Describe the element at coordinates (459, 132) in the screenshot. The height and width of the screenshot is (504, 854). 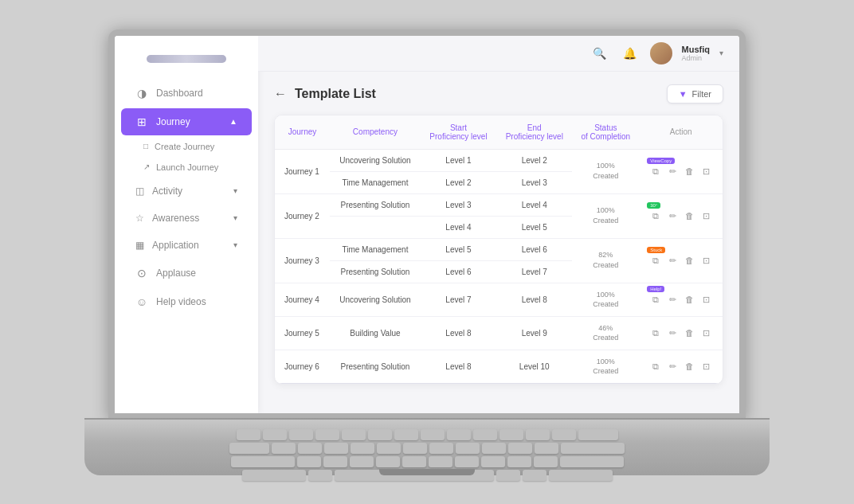
I see `col-start: StartProficiency level` at that location.